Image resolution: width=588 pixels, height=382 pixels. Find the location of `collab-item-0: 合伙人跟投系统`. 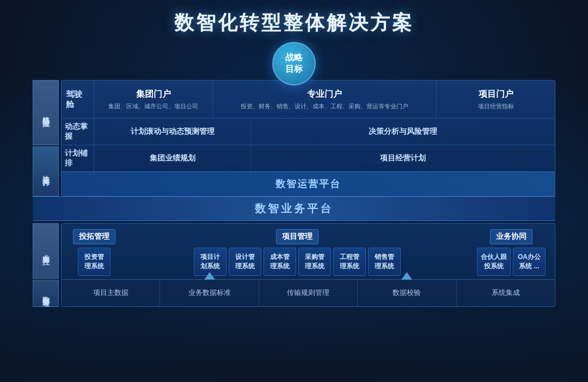

collab-item-0: 合伙人跟投系统 is located at coordinates (494, 262).